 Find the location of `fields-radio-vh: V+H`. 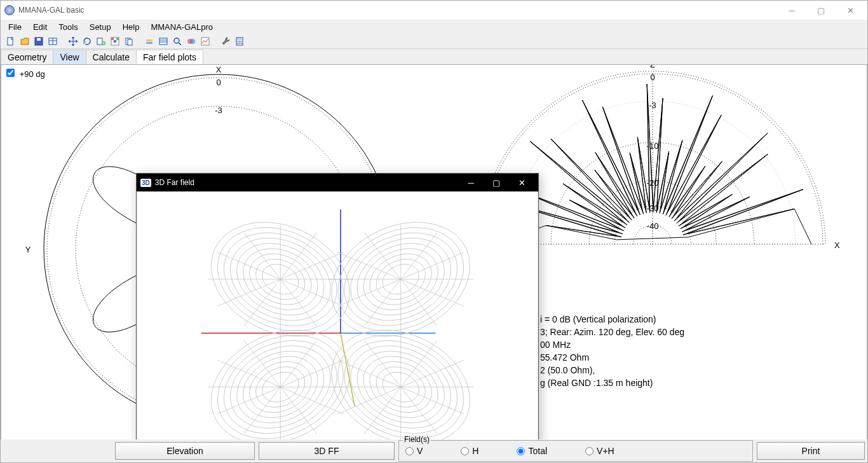

fields-radio-vh: V+H is located at coordinates (600, 451).